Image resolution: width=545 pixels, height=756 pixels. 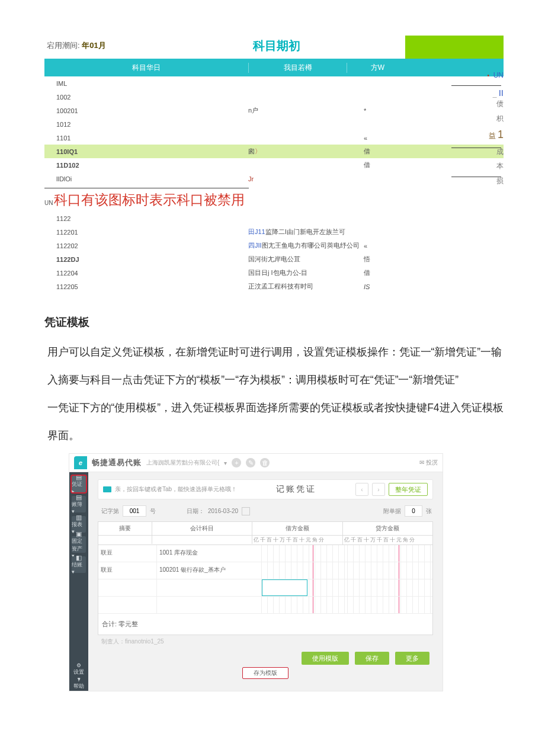 What do you see at coordinates (210, 571) in the screenshot?
I see `cell-account: 100201 银行存款_基本户` at bounding box center [210, 571].